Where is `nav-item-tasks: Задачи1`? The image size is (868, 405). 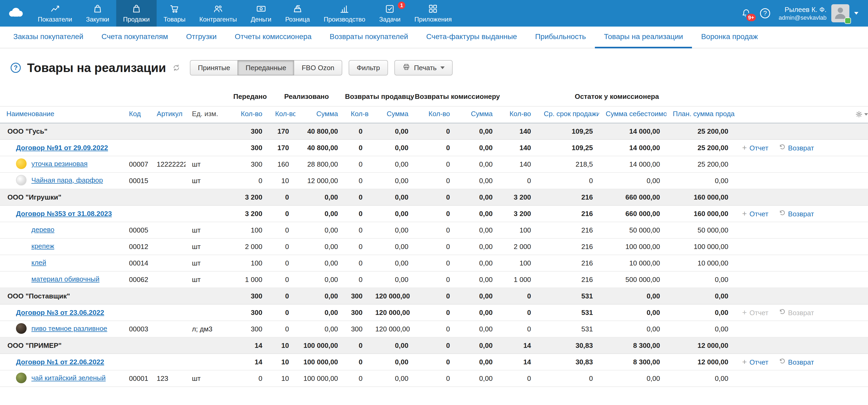
nav-item-tasks: Задачи1 is located at coordinates (390, 13).